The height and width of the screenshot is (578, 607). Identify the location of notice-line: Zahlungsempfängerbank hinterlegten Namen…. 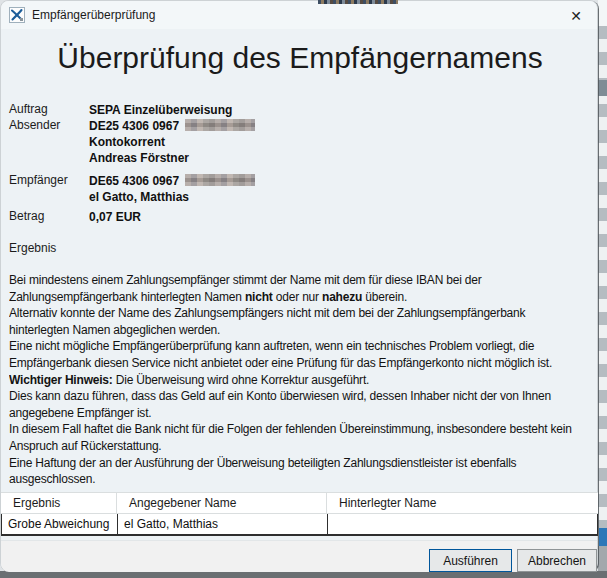
(303, 298).